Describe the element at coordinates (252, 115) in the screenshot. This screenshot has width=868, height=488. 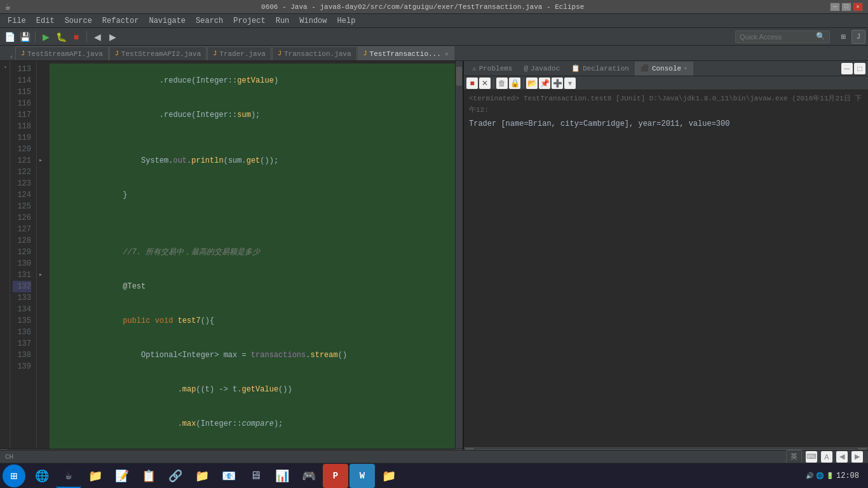
I see `code-line-114: .reduce(Integer::sum);` at that location.